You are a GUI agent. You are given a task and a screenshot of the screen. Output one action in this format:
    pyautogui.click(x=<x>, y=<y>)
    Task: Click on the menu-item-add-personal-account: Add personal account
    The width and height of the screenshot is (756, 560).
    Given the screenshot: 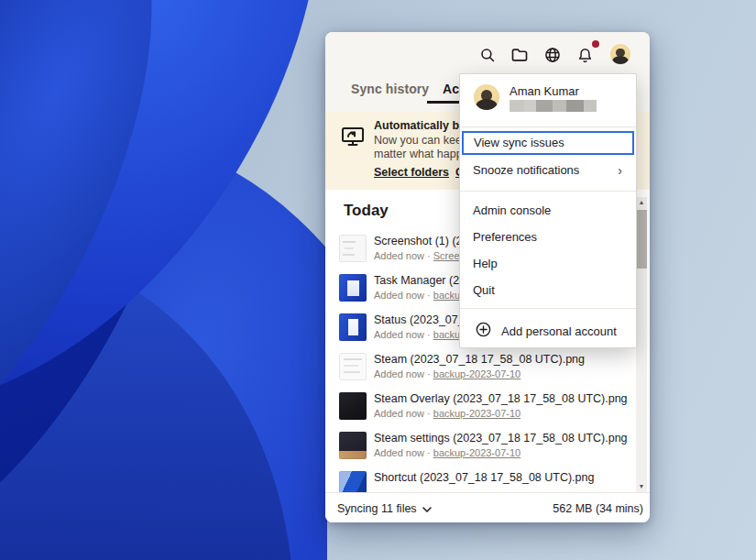 What is the action you would take?
    pyautogui.click(x=548, y=331)
    